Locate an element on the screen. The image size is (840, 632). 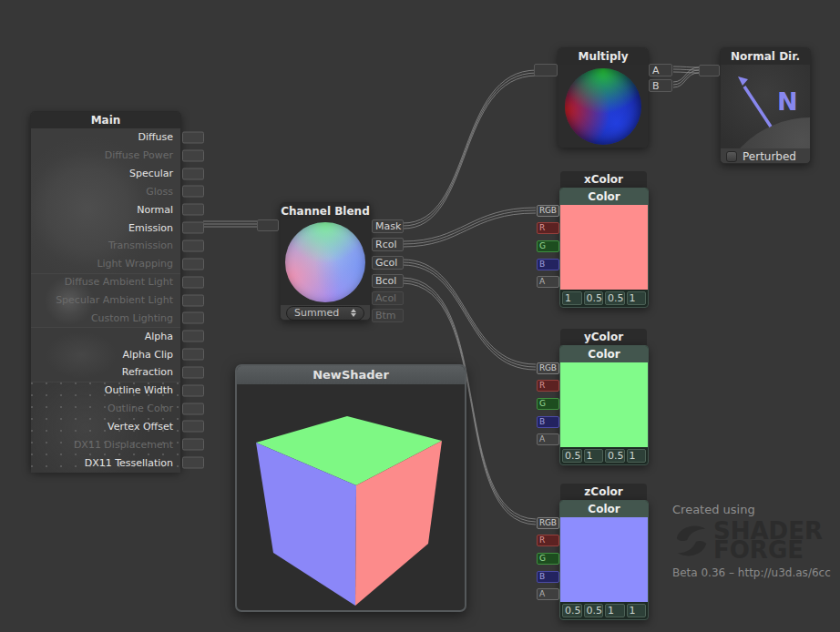
shader-forge-logo-text: SHADER FORGE is located at coordinates (768, 541).